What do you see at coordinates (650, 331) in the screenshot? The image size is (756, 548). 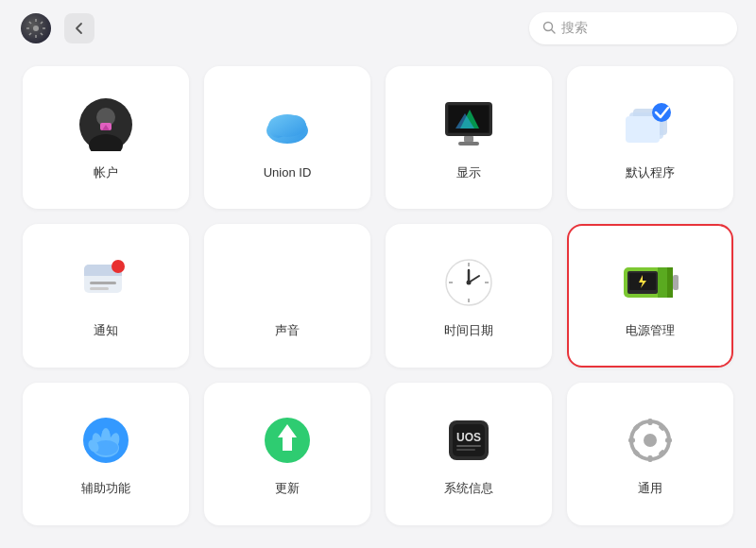 I see `power-label: 电源管理` at bounding box center [650, 331].